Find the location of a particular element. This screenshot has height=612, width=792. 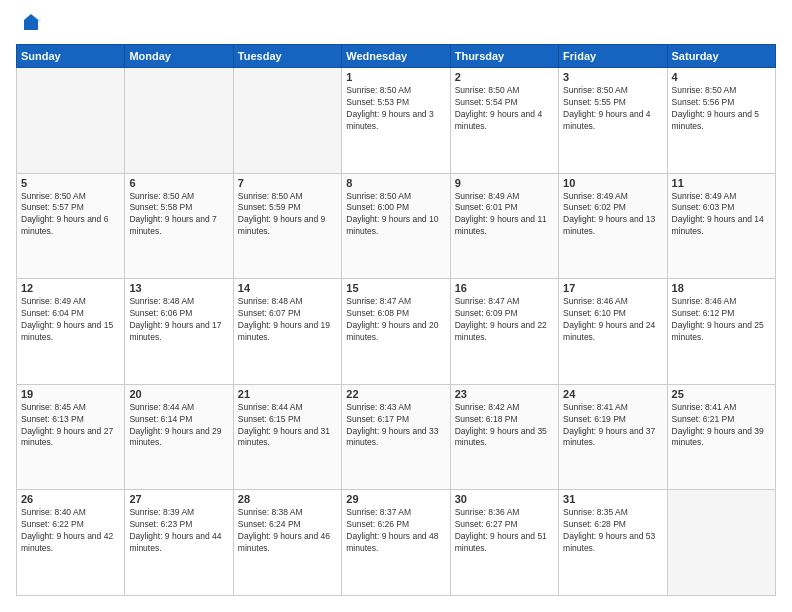

day-number: 19 is located at coordinates (70, 394).